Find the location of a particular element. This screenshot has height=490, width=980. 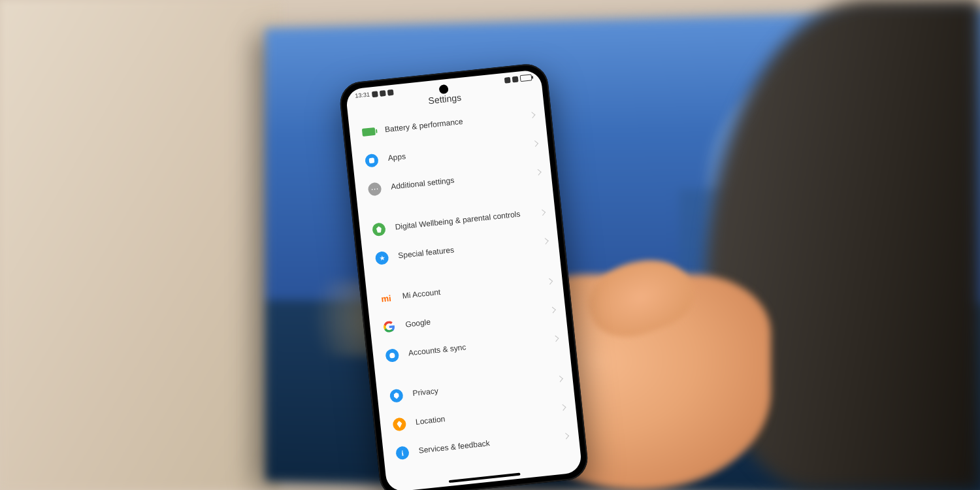

services-icon is located at coordinates (402, 453).